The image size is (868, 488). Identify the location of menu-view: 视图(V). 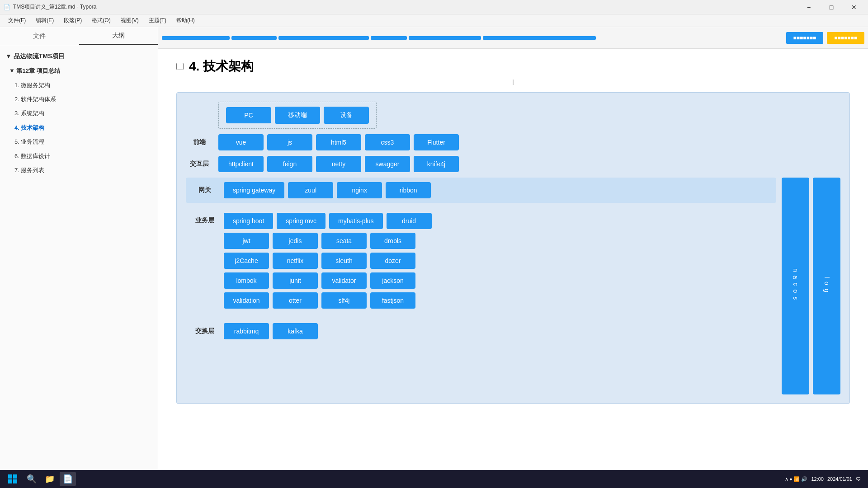
(130, 21).